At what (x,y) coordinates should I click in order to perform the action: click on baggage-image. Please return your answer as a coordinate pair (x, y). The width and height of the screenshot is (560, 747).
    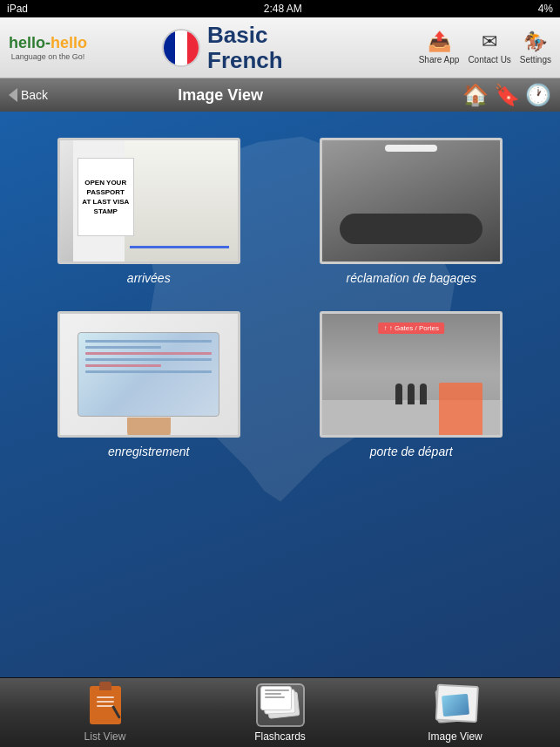
    Looking at the image, I should click on (411, 200).